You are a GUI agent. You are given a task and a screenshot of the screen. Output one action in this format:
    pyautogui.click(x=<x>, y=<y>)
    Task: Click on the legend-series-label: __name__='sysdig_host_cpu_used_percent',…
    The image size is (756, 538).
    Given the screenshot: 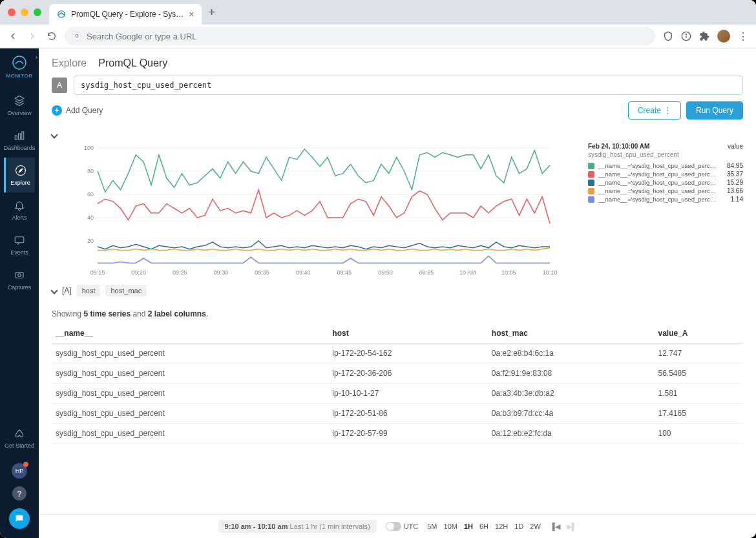 What is the action you would take?
    pyautogui.click(x=658, y=174)
    